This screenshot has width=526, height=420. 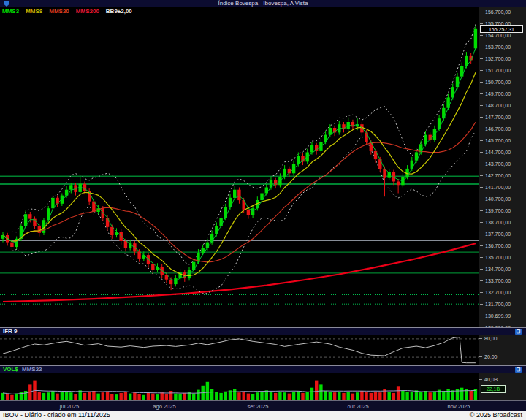 I want to click on last-price-box: 155.257,31, so click(x=501, y=29).